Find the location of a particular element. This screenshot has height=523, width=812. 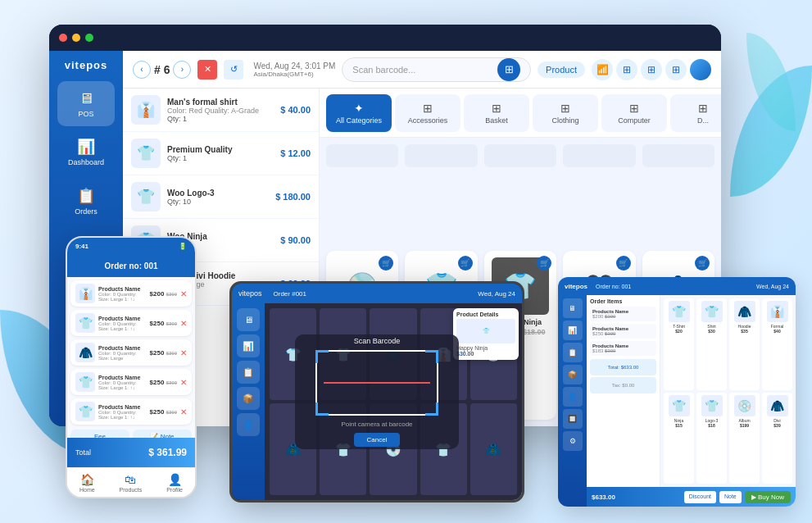

search-placeholder-text: Scan barcode... is located at coordinates (423, 70).